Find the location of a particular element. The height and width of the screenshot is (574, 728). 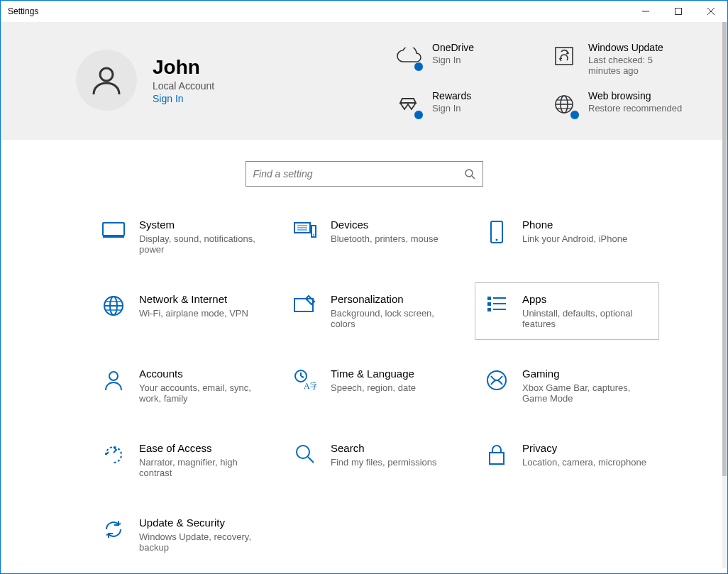

category-title: Gaming is located at coordinates (586, 373).